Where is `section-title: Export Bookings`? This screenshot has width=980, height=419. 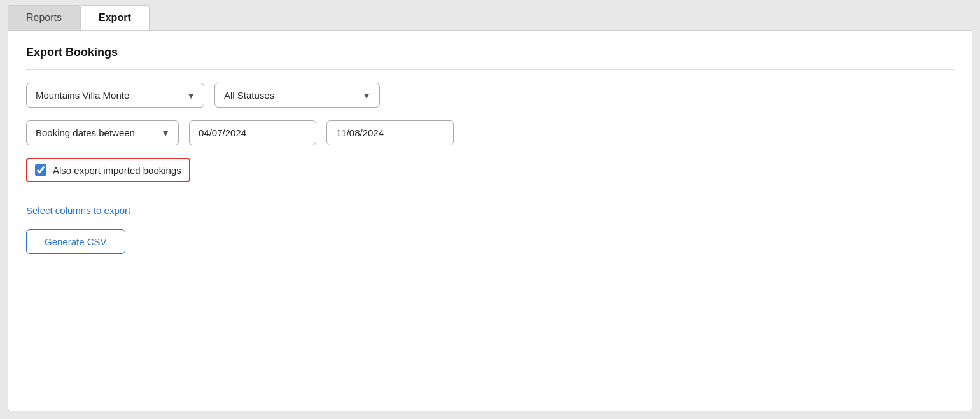 section-title: Export Bookings is located at coordinates (490, 58).